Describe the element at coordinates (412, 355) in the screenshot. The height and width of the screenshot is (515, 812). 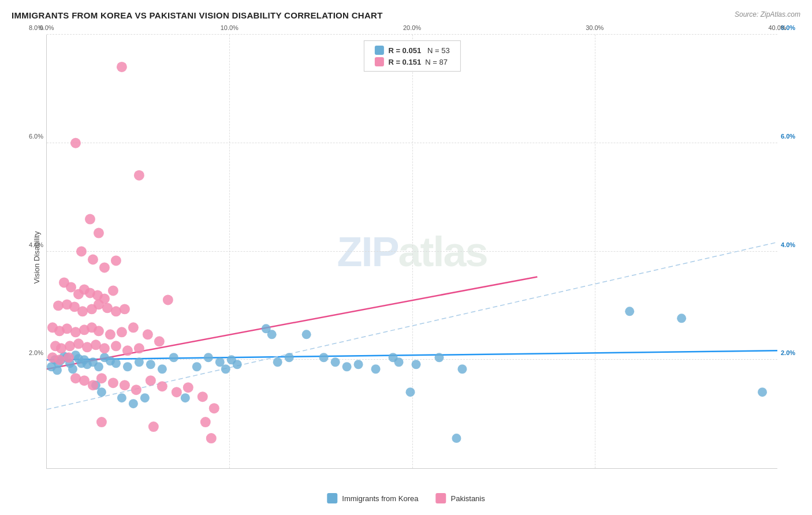
I see `trend-line-blue` at that location.